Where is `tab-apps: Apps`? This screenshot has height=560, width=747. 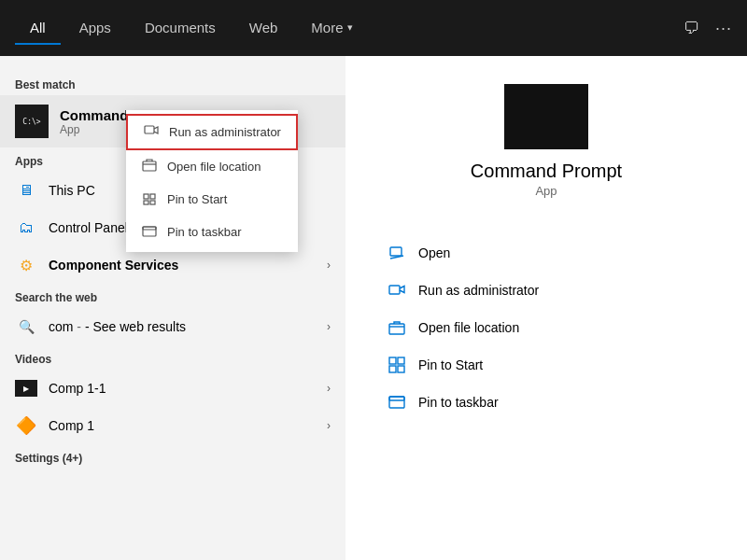
tab-apps: Apps is located at coordinates (95, 28).